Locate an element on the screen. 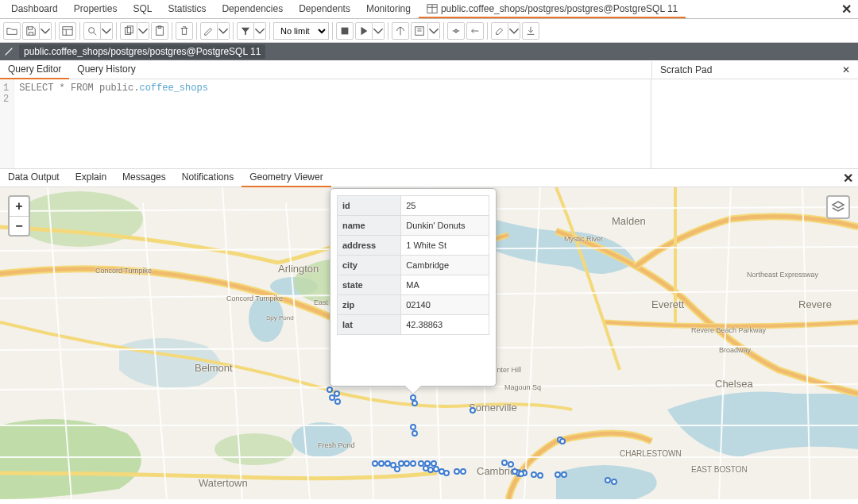 This screenshot has width=858, height=504. zoom-control: + − is located at coordinates (19, 216).